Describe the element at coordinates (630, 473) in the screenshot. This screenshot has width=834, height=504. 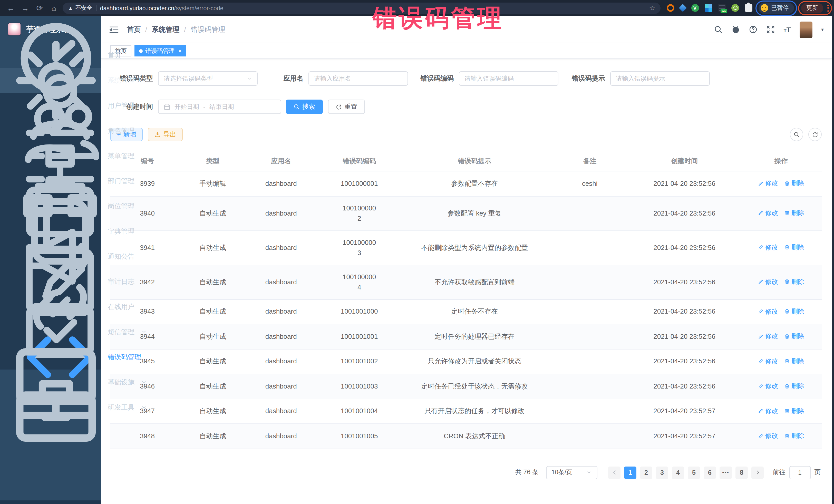
I see `page-button-1: 1` at that location.